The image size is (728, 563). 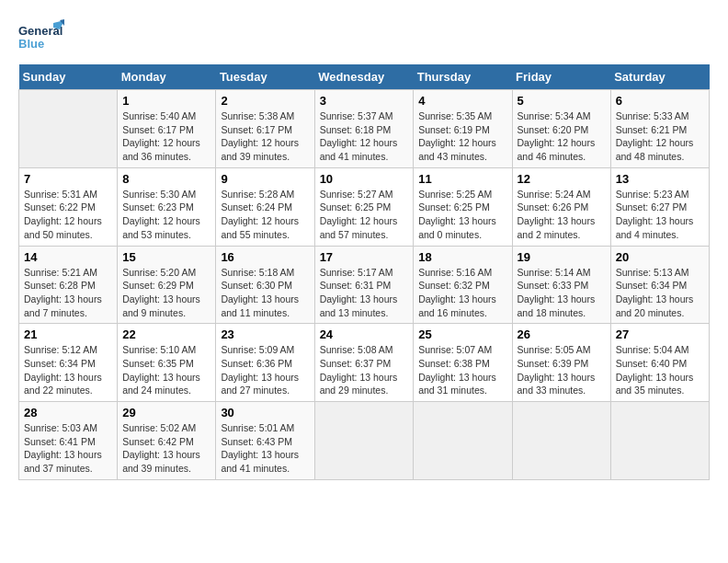 What do you see at coordinates (68, 335) in the screenshot?
I see `day-number: 21` at bounding box center [68, 335].